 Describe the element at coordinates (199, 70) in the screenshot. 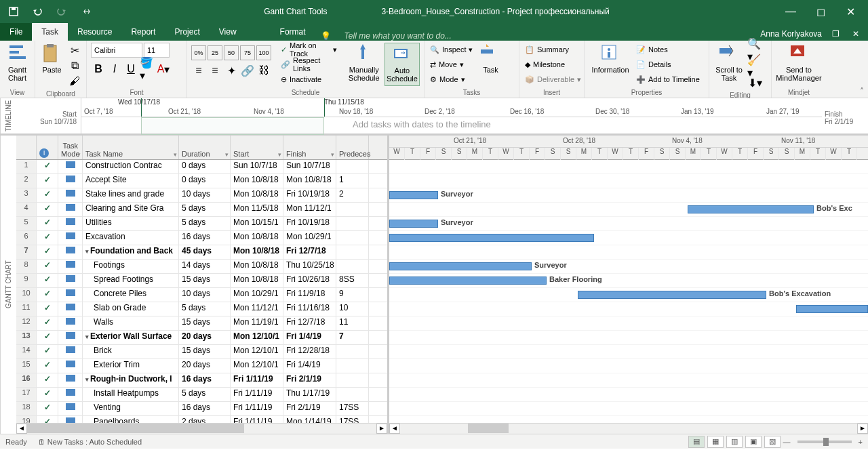

I see `outdent-icon: ≡` at that location.